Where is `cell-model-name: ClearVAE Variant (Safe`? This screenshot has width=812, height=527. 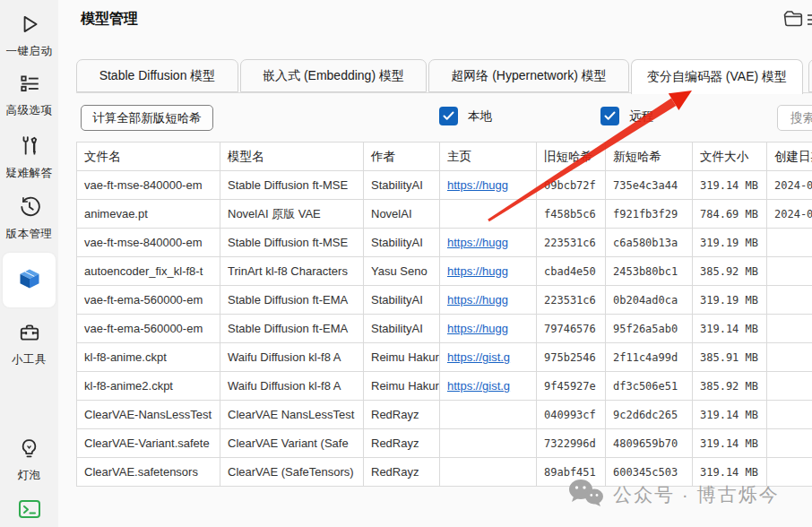 cell-model-name: ClearVAE Variant (Safe is located at coordinates (292, 444).